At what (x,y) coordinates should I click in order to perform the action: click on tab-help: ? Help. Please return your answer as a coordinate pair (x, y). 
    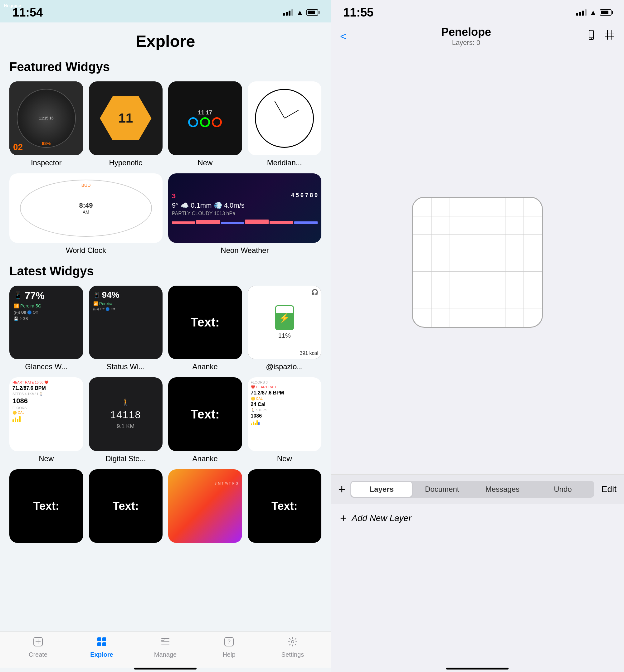
    Looking at the image, I should click on (229, 647).